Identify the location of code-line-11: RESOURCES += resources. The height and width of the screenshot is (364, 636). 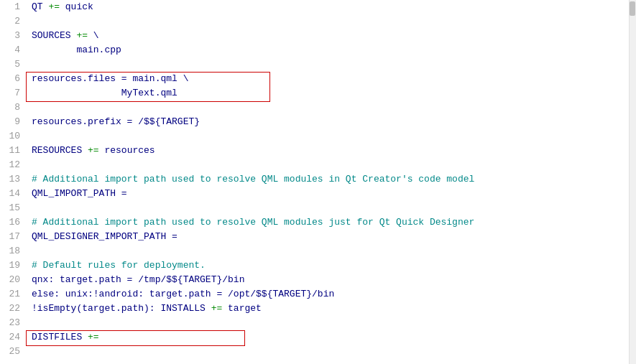
(331, 151).